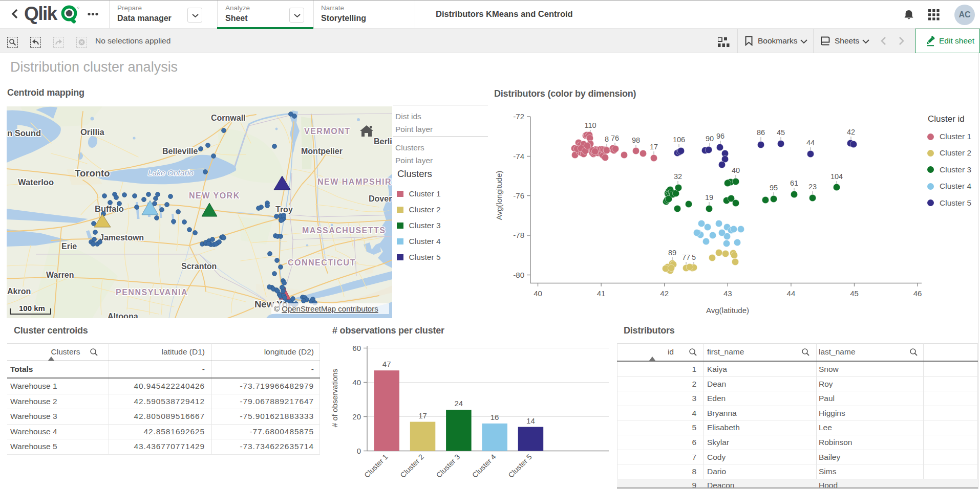  What do you see at coordinates (813, 187) in the screenshot?
I see `svg-text: 23` at bounding box center [813, 187].